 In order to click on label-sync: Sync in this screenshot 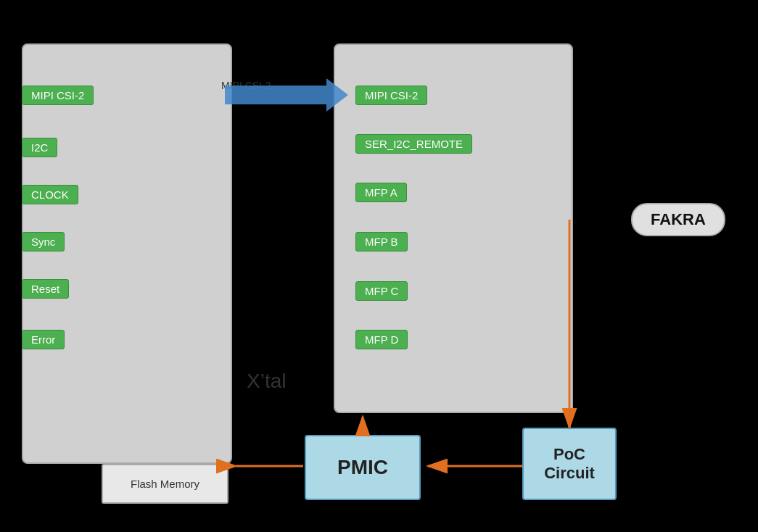, I will do `click(44, 242)`.